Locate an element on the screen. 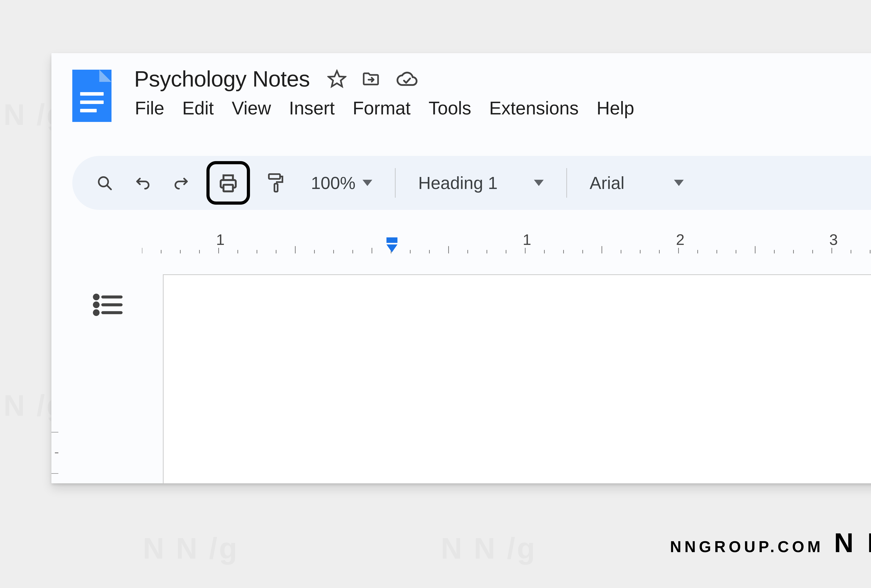 This screenshot has height=588, width=871. ruler: 1 1 2 3 is located at coordinates (507, 243).